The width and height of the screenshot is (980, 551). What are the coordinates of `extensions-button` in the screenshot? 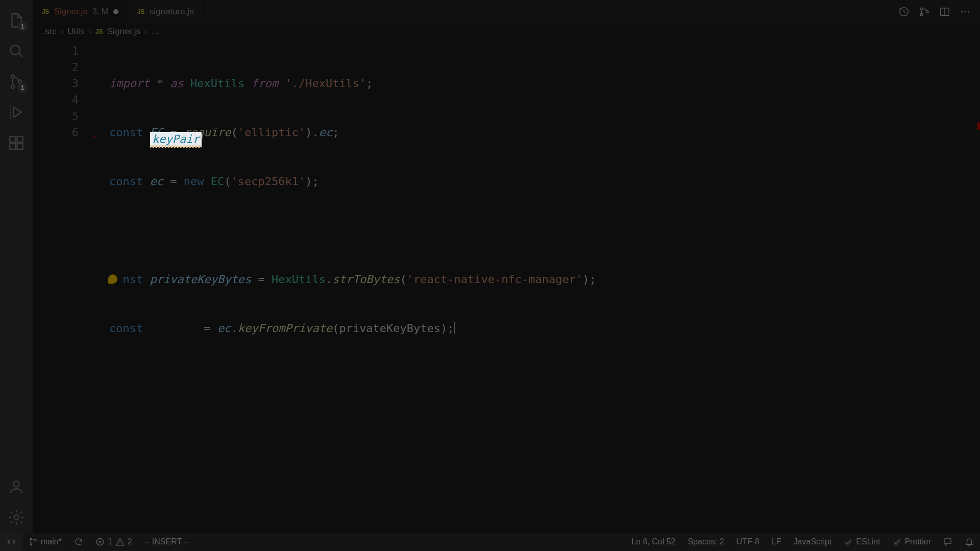 It's located at (16, 143).